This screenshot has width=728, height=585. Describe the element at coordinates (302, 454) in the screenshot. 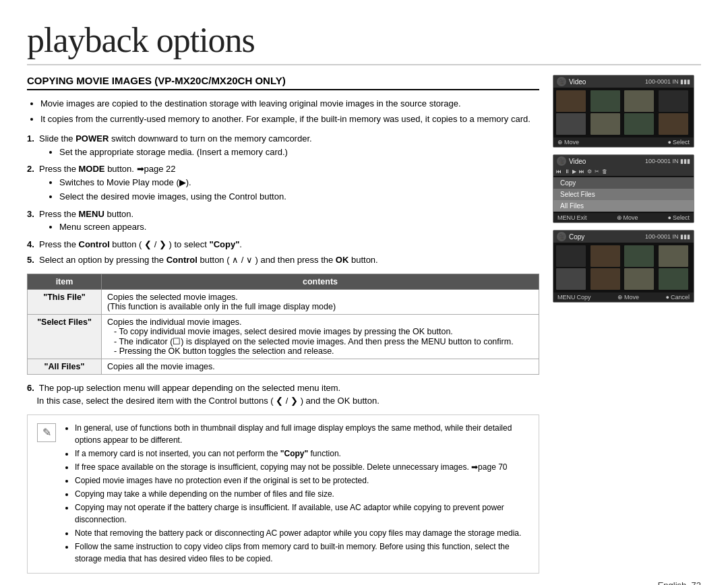

I see `note-item-2: If a memory card is not inserted, you ca…` at that location.